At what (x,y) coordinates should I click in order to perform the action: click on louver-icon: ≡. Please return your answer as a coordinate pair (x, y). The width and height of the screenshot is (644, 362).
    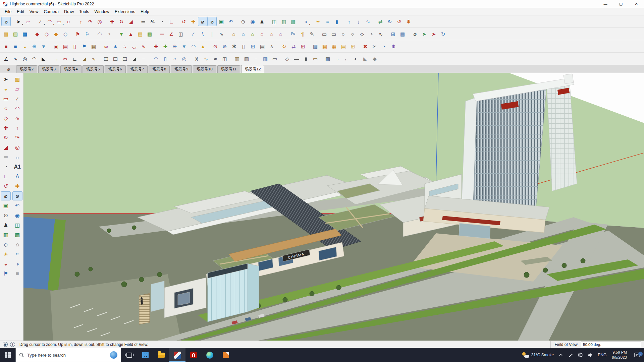
    Looking at the image, I should click on (256, 59).